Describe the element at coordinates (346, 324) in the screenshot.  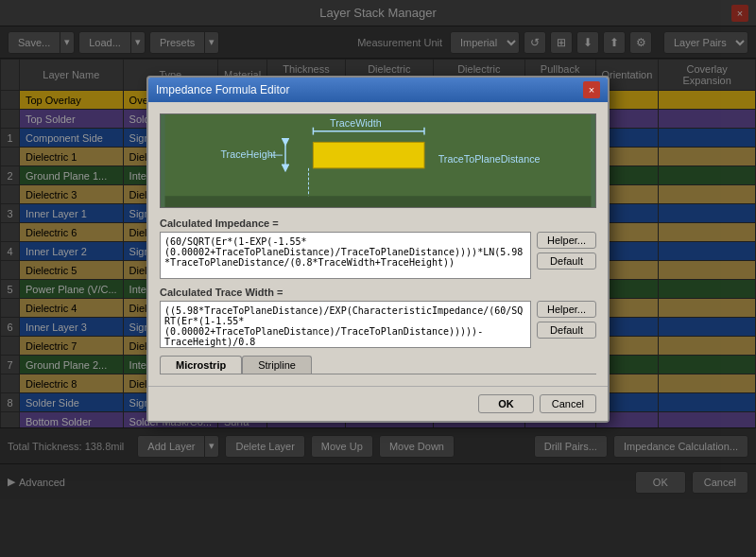
I see `formula2-textarea: ((5.98*TraceToPlaneDistance)/EXP(Charact…` at that location.